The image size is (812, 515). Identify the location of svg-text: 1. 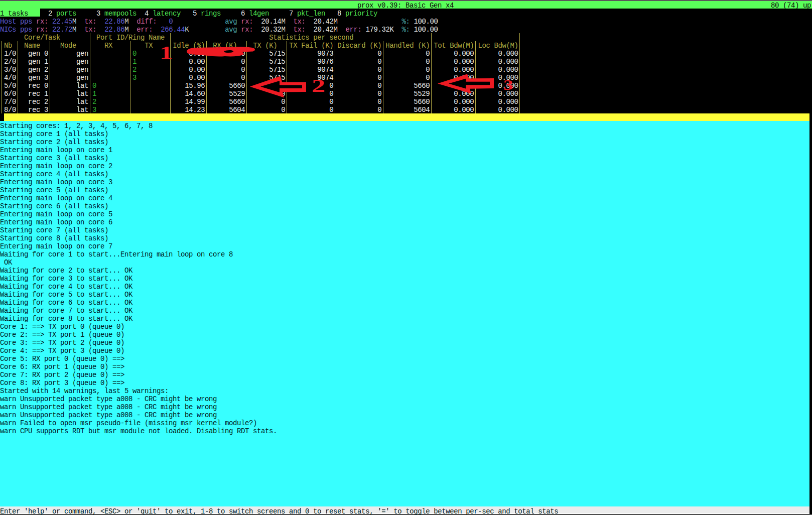
(166, 53).